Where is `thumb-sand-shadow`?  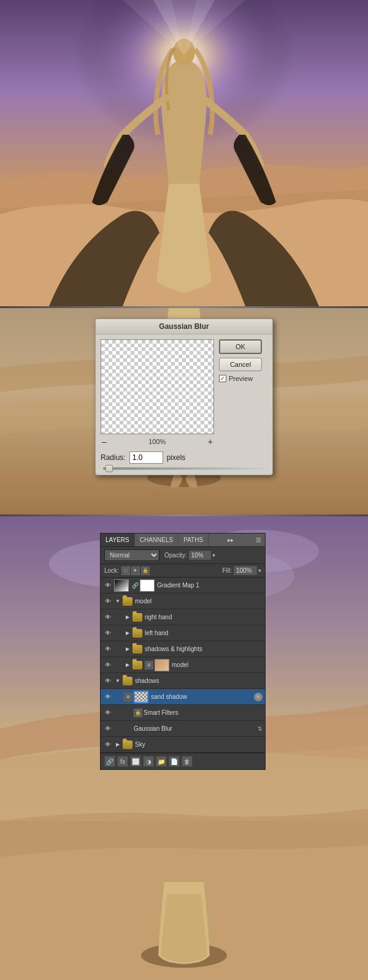
thumb-sand-shadow is located at coordinates (141, 697).